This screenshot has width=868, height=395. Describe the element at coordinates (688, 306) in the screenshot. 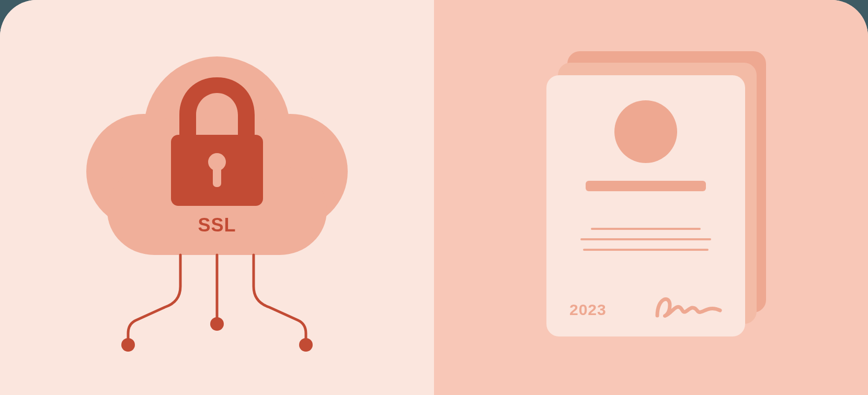

I see `signature-icon` at that location.